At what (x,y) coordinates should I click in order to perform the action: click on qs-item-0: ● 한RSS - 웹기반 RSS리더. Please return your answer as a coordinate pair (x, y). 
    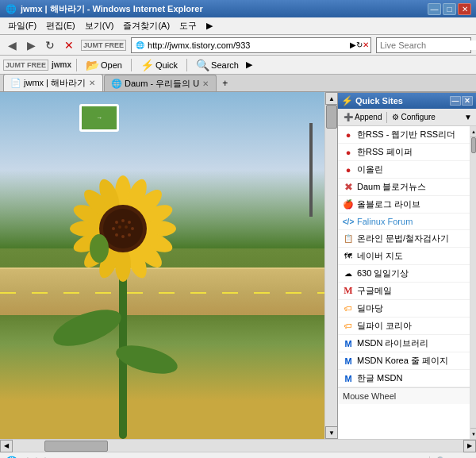
    Looking at the image, I should click on (407, 135).